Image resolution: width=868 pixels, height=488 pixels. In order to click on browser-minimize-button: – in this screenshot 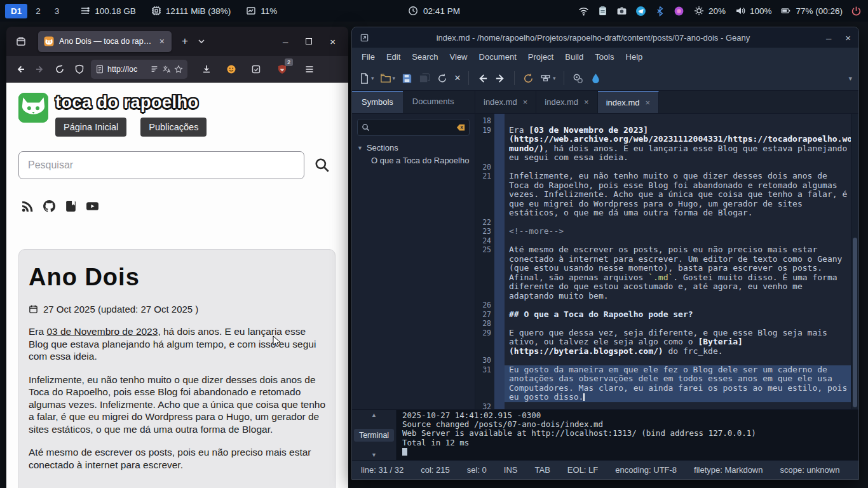, I will do `click(285, 42)`.